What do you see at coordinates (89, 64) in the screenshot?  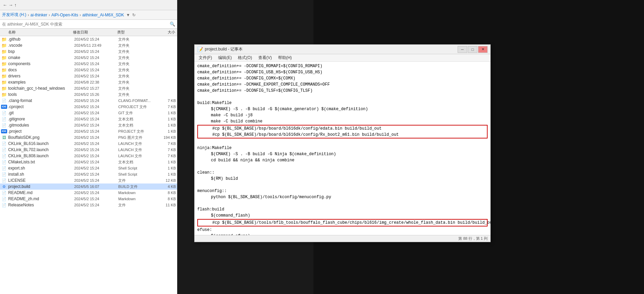 I see `file-row: 📁 components 2024/5/2 15:24 文件夹` at bounding box center [89, 64].